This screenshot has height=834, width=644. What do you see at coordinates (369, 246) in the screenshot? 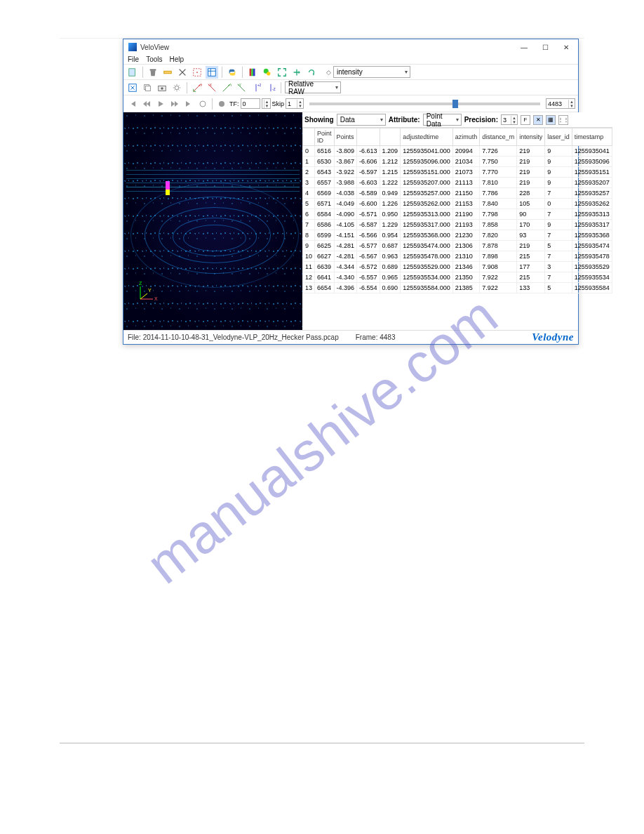
I see `cell: -6.577` at bounding box center [369, 246].